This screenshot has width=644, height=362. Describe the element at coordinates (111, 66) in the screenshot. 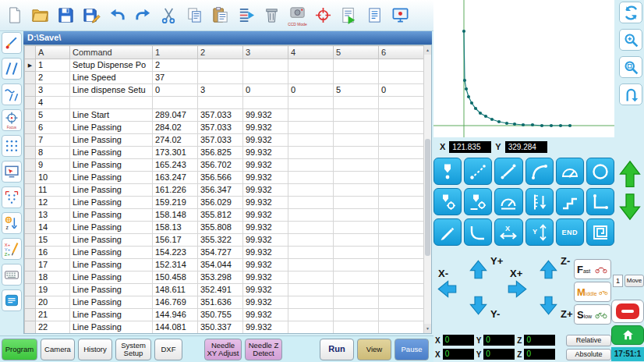

I see `table-cell: Setup Dispense Po` at that location.